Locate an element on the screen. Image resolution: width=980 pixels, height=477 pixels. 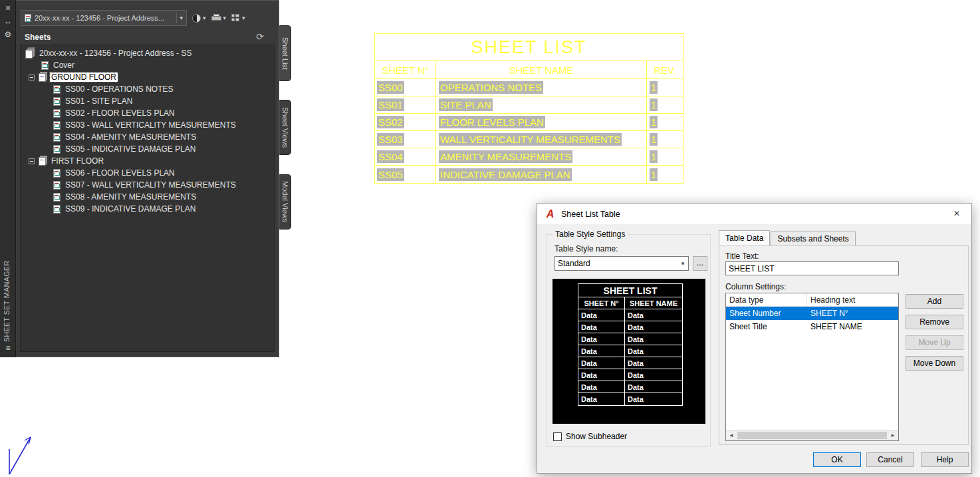
column-row-sheet-title: Sheet Title SHEET NAME is located at coordinates (812, 327).